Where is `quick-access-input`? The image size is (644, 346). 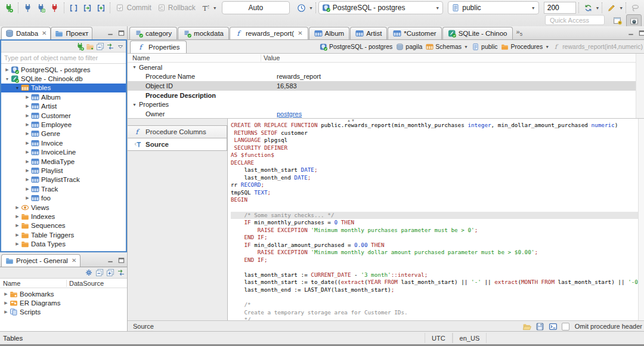
quick-access-input is located at coordinates (575, 20).